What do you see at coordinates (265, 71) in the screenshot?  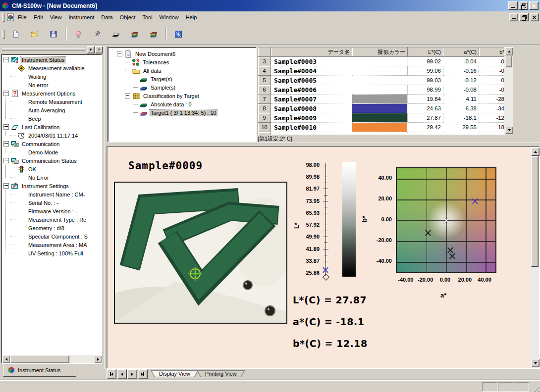 I see `row-number: 4` at bounding box center [265, 71].